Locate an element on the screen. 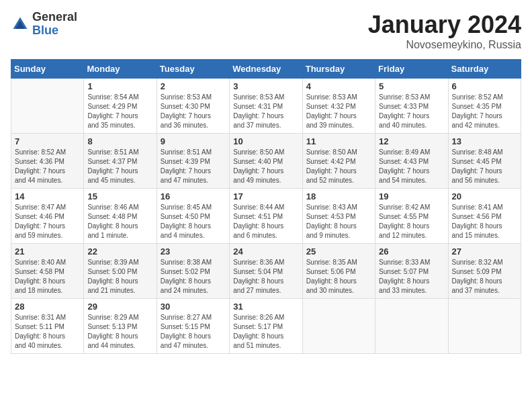  calendar-cell: 12Sunrise: 8:49 AM Sunset: 4:43 PM Dayli… is located at coordinates (412, 161).